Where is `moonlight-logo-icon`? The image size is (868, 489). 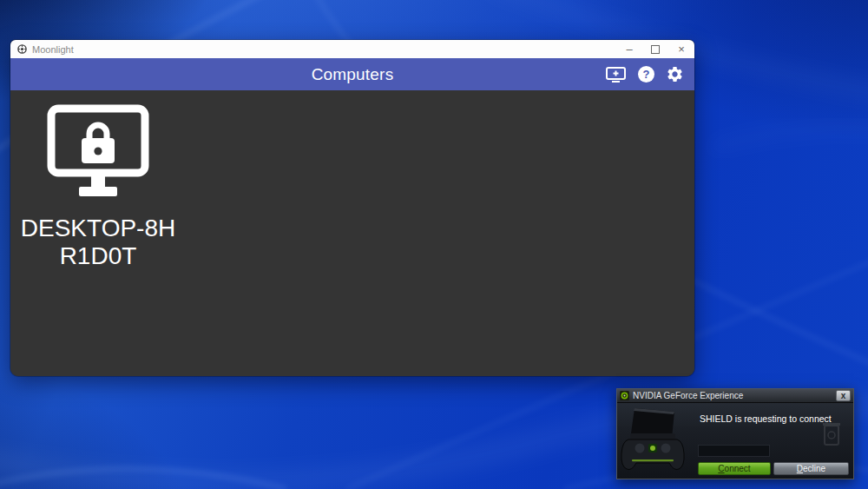
moonlight-logo-icon is located at coordinates (23, 49).